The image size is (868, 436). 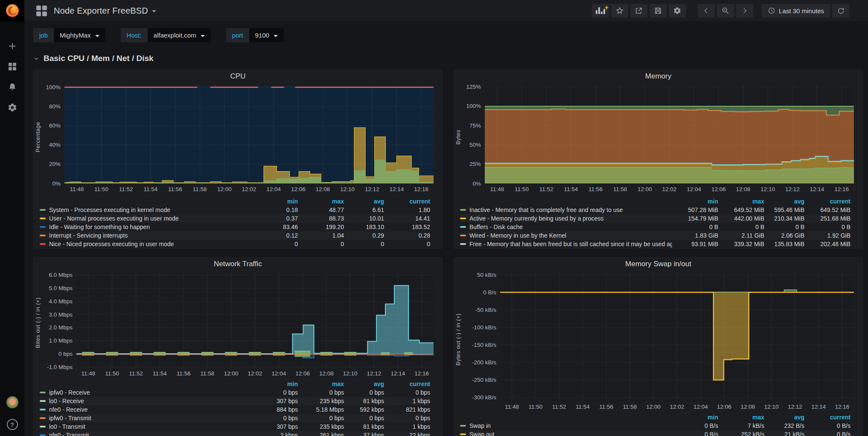 What do you see at coordinates (566, 244) in the screenshot?
I see `legend-series-name: Free - Memory that has been freed but is…` at bounding box center [566, 244].